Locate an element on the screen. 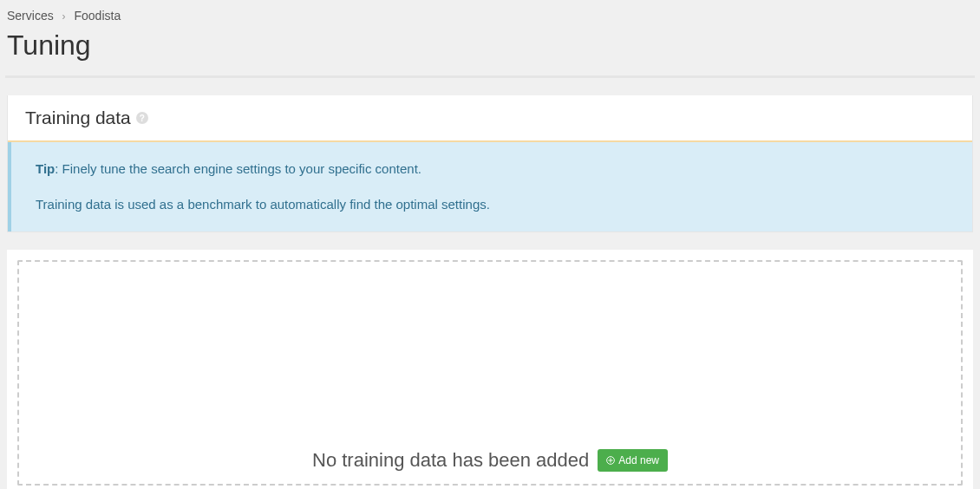 The image size is (980, 489). panel-heading: Training data is located at coordinates (78, 118).